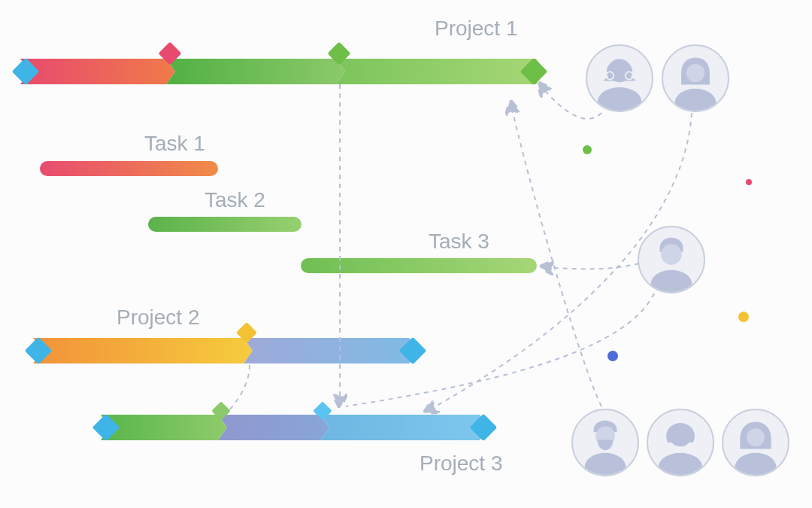  What do you see at coordinates (225, 224) in the screenshot?
I see `task-2-bar` at bounding box center [225, 224].